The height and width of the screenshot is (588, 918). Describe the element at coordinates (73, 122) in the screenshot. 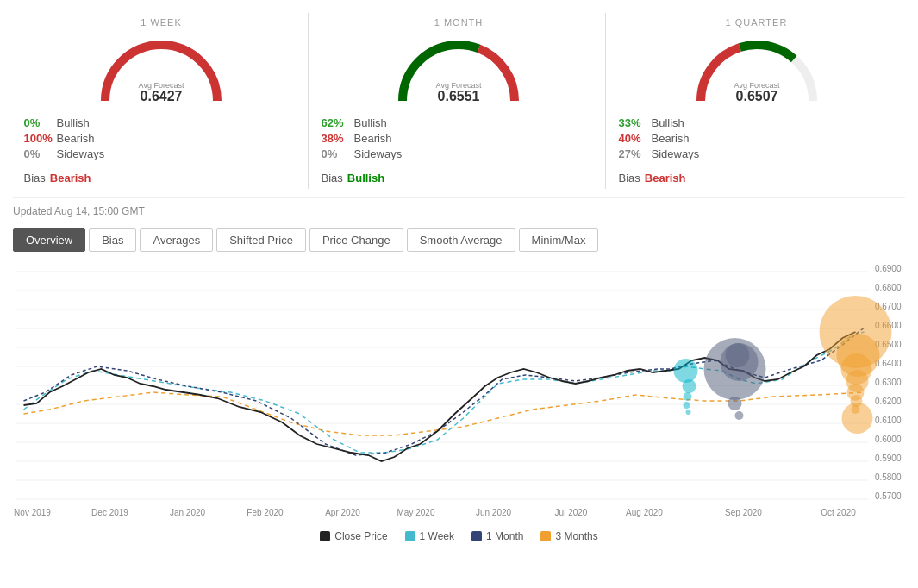

I see `bullish-label-1week: Bullish` at that location.